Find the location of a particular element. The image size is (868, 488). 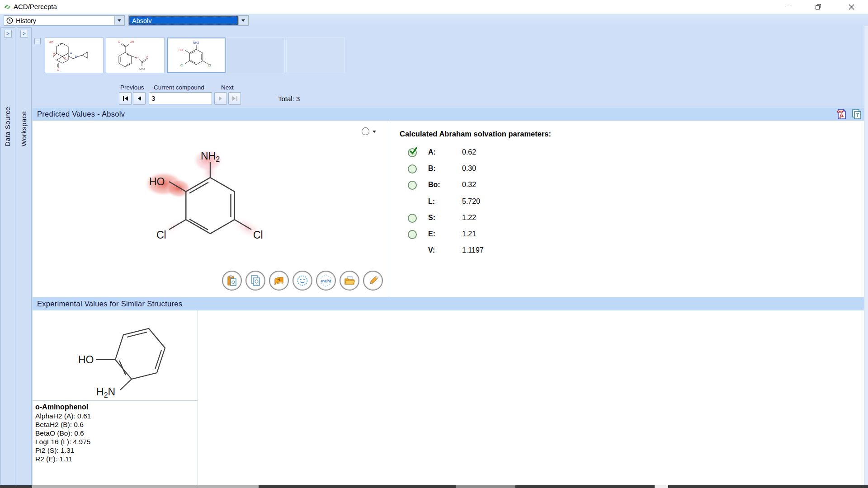

param-label: V: is located at coordinates (431, 250).